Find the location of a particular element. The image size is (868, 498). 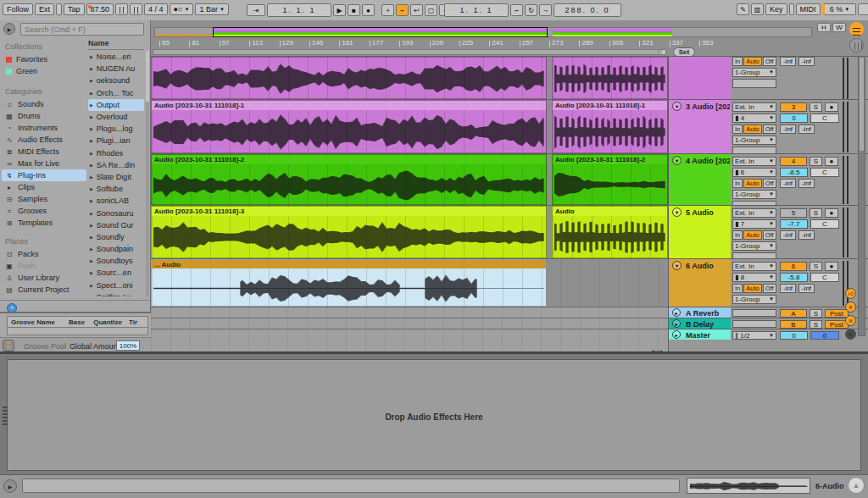

browser-collapse-button: ▶ is located at coordinates (9, 29).